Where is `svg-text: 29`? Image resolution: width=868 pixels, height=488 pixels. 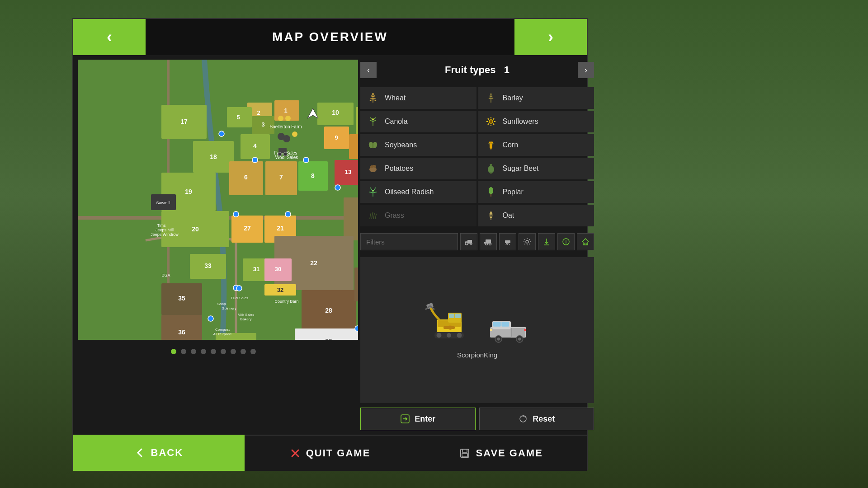 svg-text: 29 is located at coordinates (329, 339).